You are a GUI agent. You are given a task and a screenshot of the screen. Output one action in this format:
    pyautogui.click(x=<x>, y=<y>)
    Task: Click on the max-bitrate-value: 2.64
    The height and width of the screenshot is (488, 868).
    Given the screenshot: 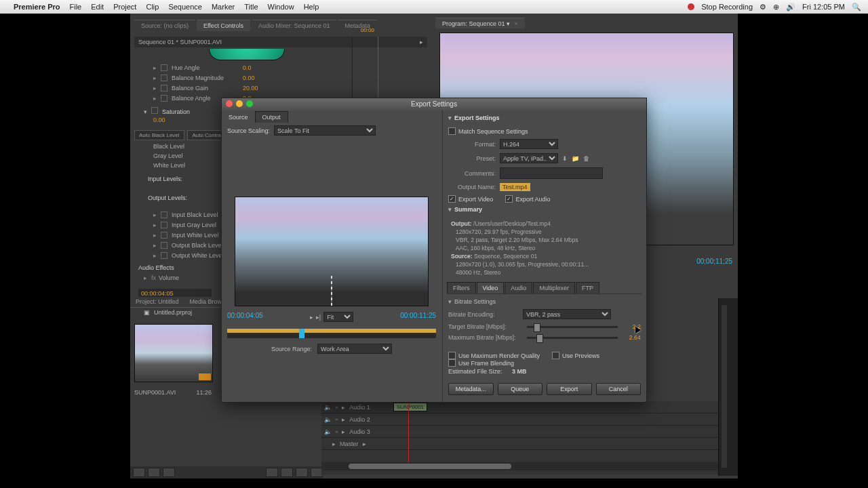 What is the action you would take?
    pyautogui.click(x=631, y=338)
    